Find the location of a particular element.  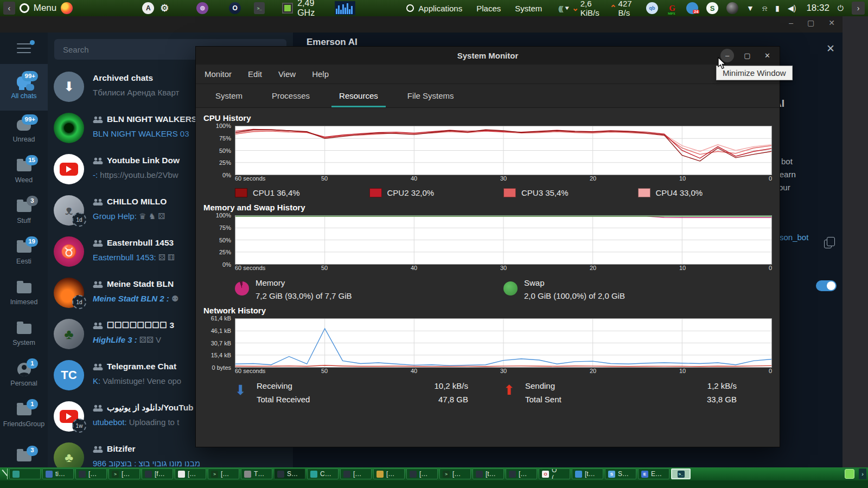

taskbar-window-button-18: SS… is located at coordinates (621, 474).